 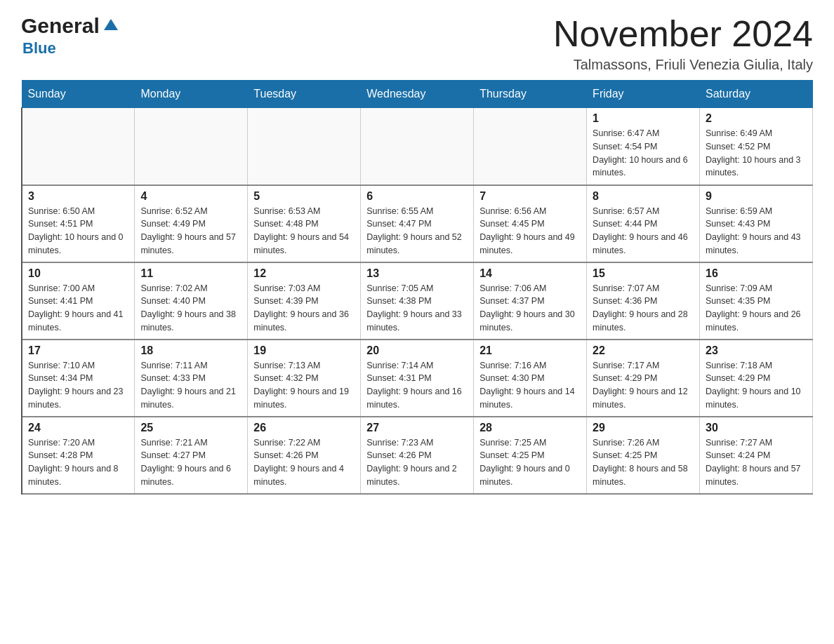 What do you see at coordinates (756, 119) in the screenshot?
I see `day-number: 2` at bounding box center [756, 119].